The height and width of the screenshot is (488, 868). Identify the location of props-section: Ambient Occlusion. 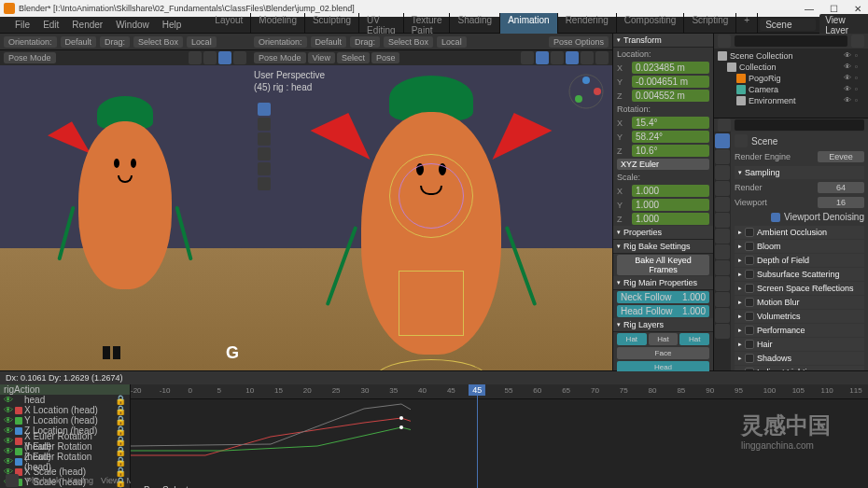
(799, 232).